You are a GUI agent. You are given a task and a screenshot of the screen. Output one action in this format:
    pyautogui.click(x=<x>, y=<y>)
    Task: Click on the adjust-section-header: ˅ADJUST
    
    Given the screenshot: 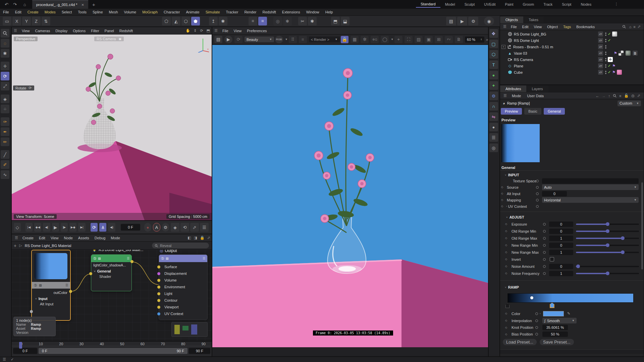 What is the action you would take?
    pyautogui.click(x=572, y=216)
    